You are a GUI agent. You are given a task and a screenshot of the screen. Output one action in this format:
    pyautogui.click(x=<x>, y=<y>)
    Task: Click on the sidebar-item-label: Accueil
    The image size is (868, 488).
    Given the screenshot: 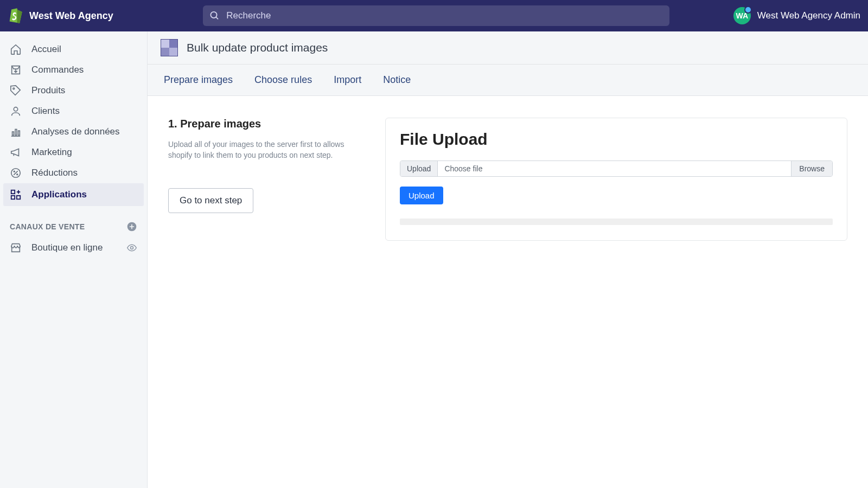 What is the action you would take?
    pyautogui.click(x=47, y=49)
    